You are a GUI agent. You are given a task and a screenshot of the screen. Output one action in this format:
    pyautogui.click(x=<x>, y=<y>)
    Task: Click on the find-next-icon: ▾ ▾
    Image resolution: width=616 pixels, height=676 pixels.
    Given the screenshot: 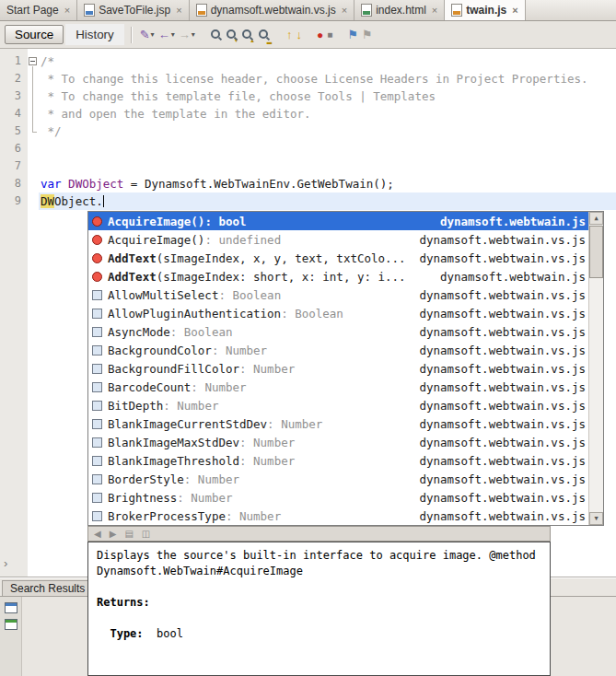 What is the action you would take?
    pyautogui.click(x=232, y=35)
    